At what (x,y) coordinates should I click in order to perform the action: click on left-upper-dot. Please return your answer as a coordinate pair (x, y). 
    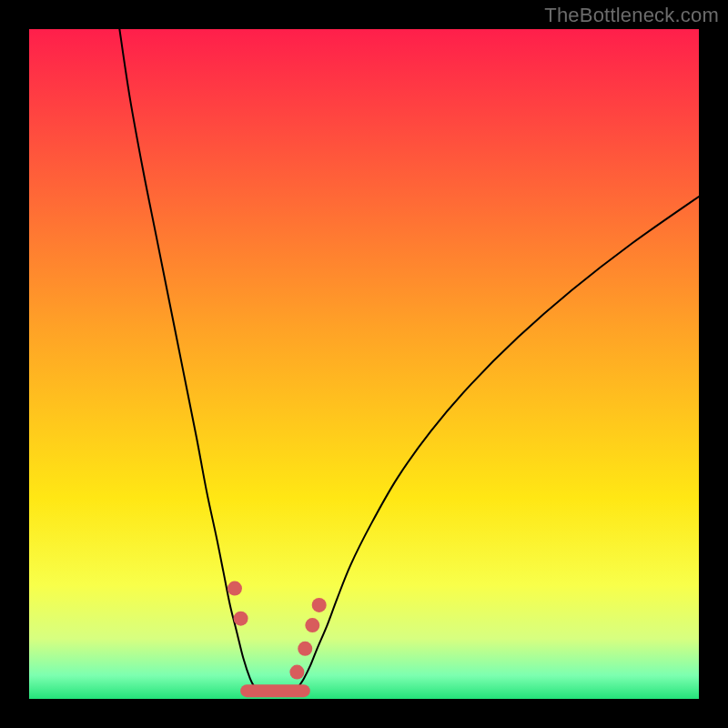
    Looking at the image, I should click on (235, 589).